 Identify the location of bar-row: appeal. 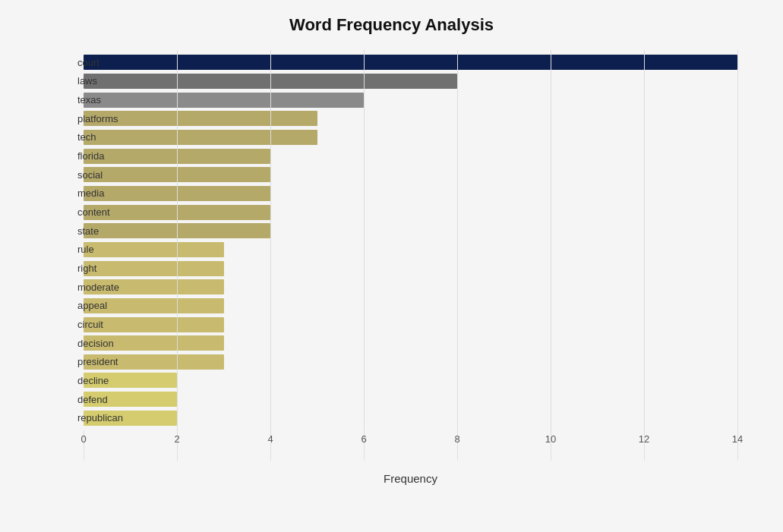
(410, 307).